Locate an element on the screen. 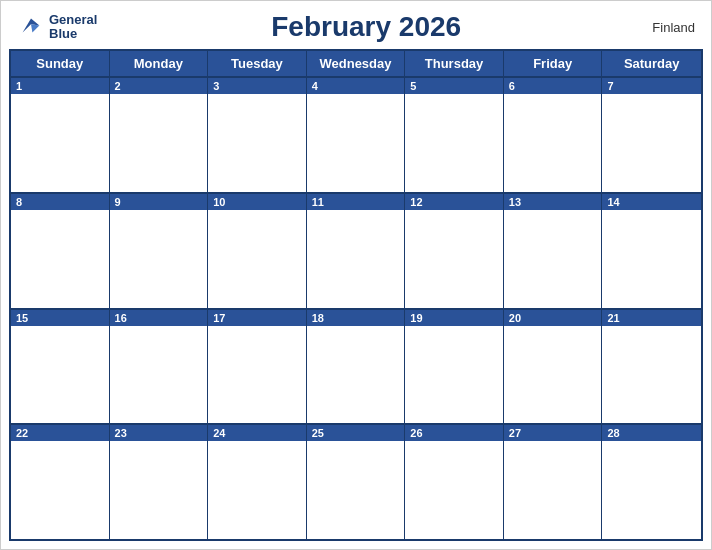 The image size is (712, 550). header-friday: Friday is located at coordinates (554, 64).